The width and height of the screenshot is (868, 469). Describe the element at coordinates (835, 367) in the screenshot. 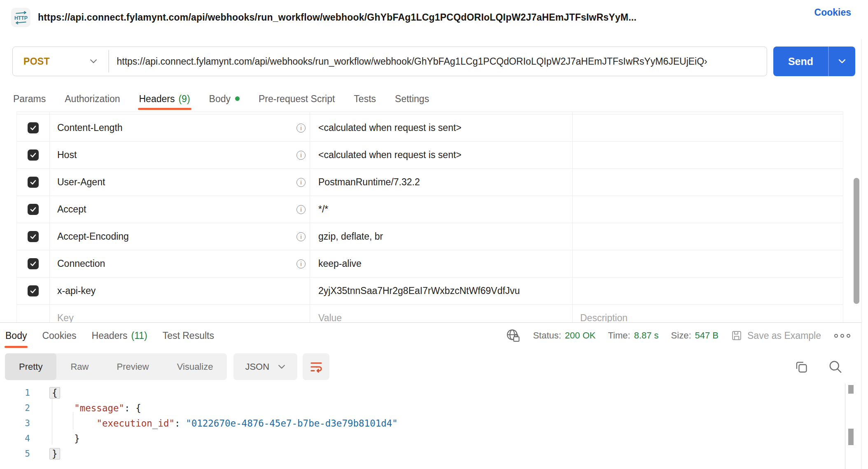

I see `search-icon` at that location.